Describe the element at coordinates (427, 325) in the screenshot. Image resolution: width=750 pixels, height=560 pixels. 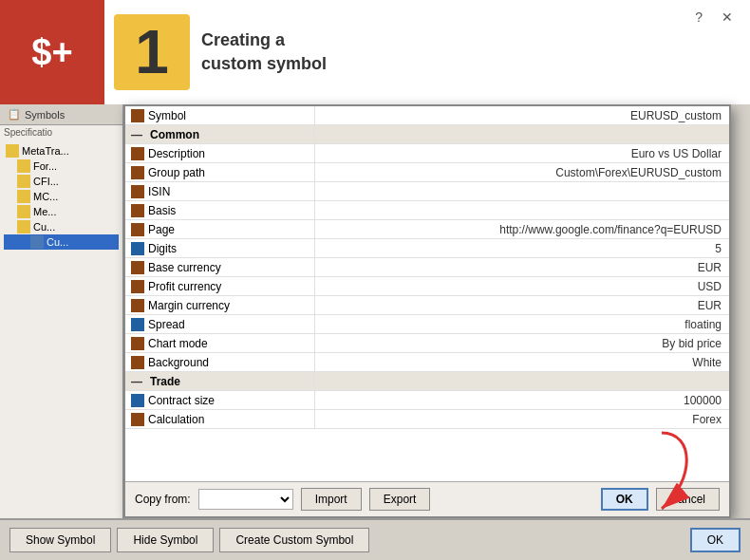
I see `prop-row-spread: Spread floating` at that location.